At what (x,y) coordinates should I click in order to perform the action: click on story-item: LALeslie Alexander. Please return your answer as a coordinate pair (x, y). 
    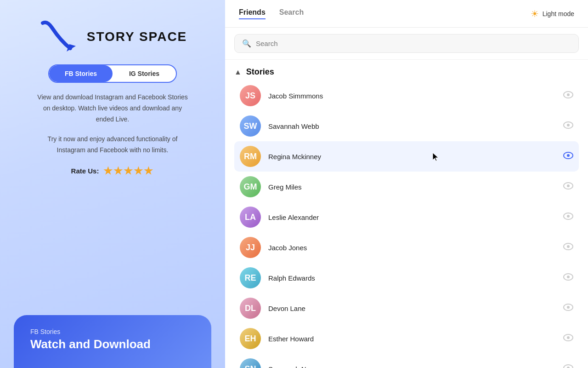
    Looking at the image, I should click on (407, 217).